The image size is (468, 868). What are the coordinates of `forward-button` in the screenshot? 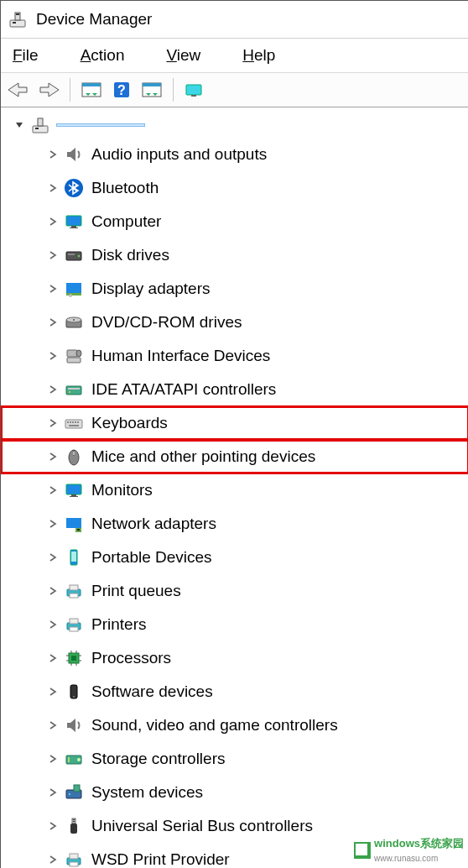 It's located at (49, 90).